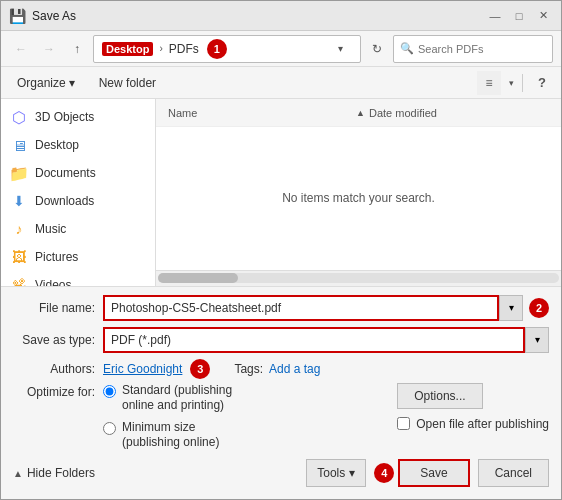 This screenshot has width=562, height=500. What do you see at coordinates (61, 473) in the screenshot?
I see `hide-folders-label: Hide Folders` at bounding box center [61, 473].